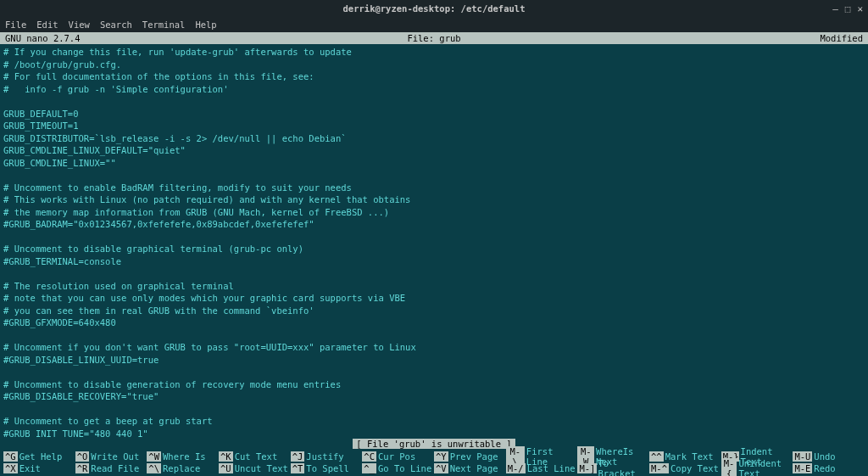 Image resolution: width=868 pixels, height=476 pixels. What do you see at coordinates (256, 456) in the screenshot?
I see `shortcut-label: Cut Text` at bounding box center [256, 456].